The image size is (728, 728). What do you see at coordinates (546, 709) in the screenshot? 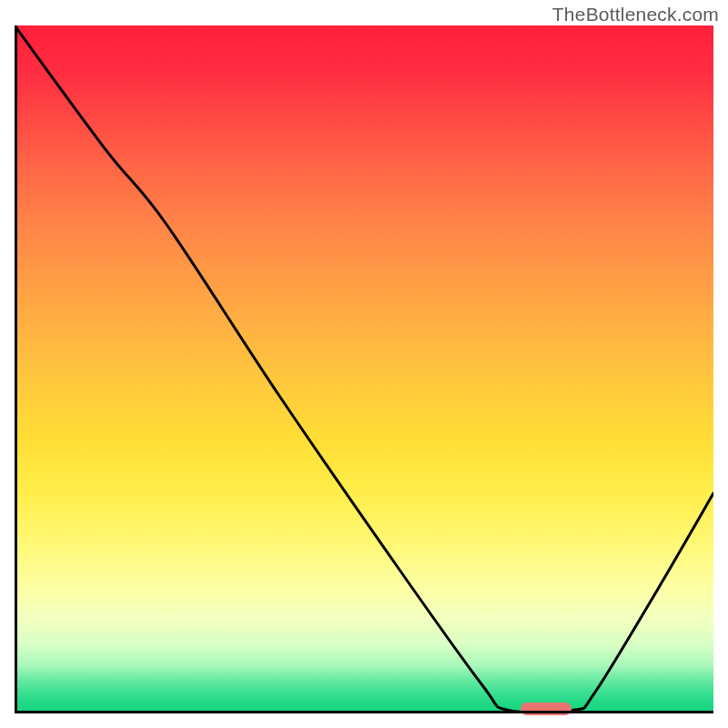
I see `optimum-marker` at bounding box center [546, 709].